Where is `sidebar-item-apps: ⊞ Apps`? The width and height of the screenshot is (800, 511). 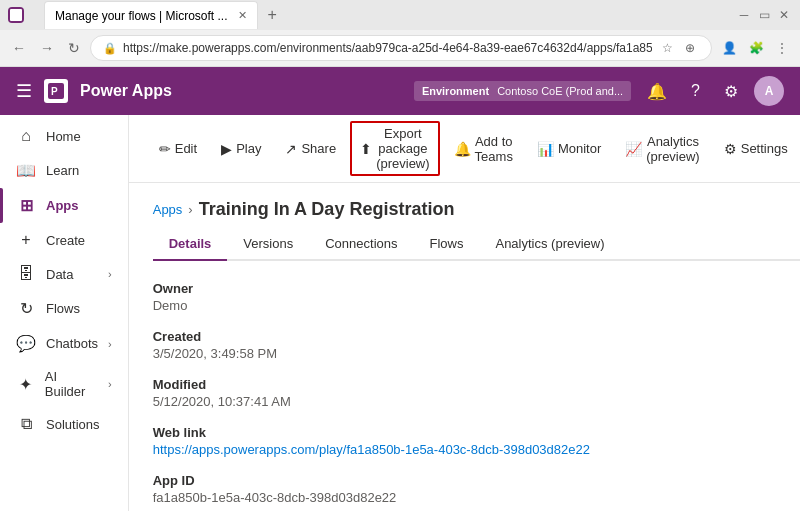 sidebar-item-apps: ⊞ Apps is located at coordinates (64, 206).